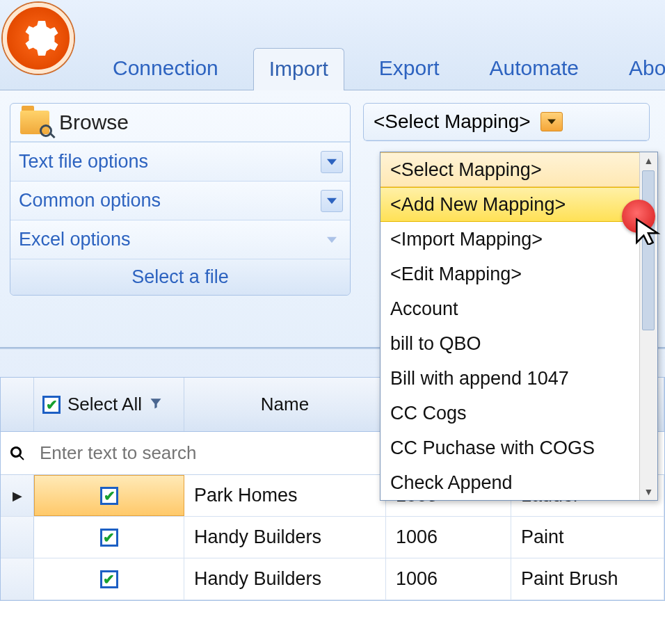 The image size is (665, 644). I want to click on browse-button: Browse, so click(180, 122).